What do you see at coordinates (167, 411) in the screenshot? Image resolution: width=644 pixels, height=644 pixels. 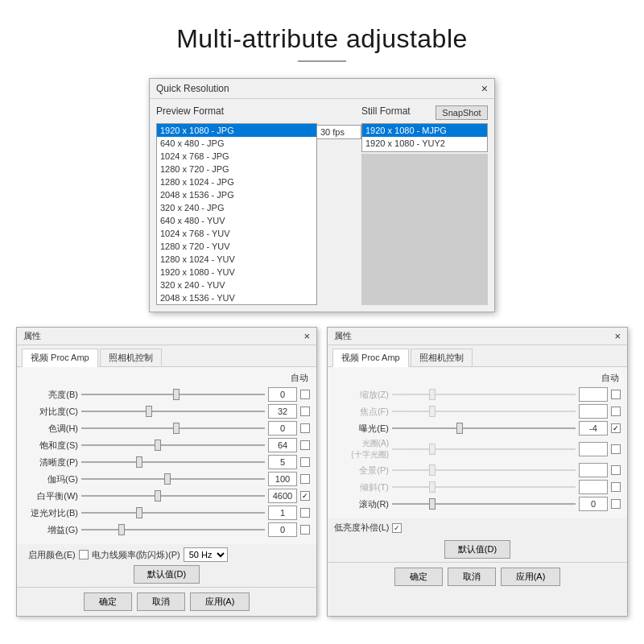 I see `prop-row-contrast: 对比度(C) 32` at bounding box center [167, 411].